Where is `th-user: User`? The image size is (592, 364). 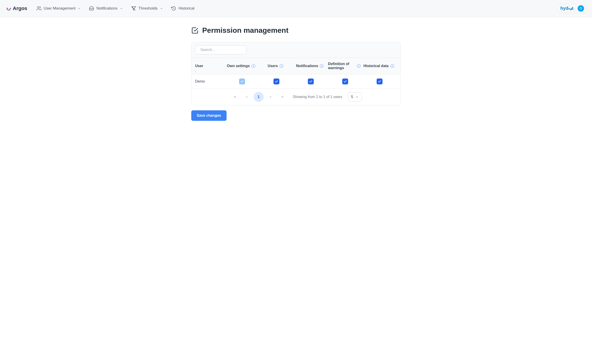
th-user: User is located at coordinates (210, 66).